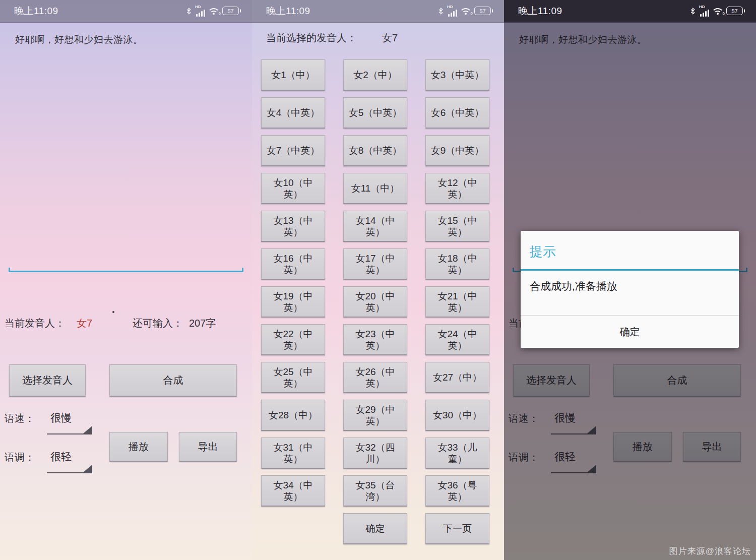  Describe the element at coordinates (20, 418) in the screenshot. I see `speed-label: 语速：` at that location.